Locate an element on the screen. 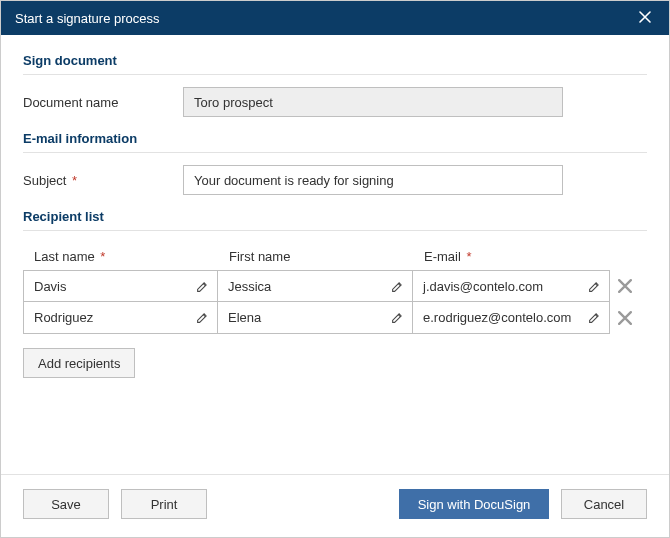  document-name-field: Toro prospect is located at coordinates (373, 102).